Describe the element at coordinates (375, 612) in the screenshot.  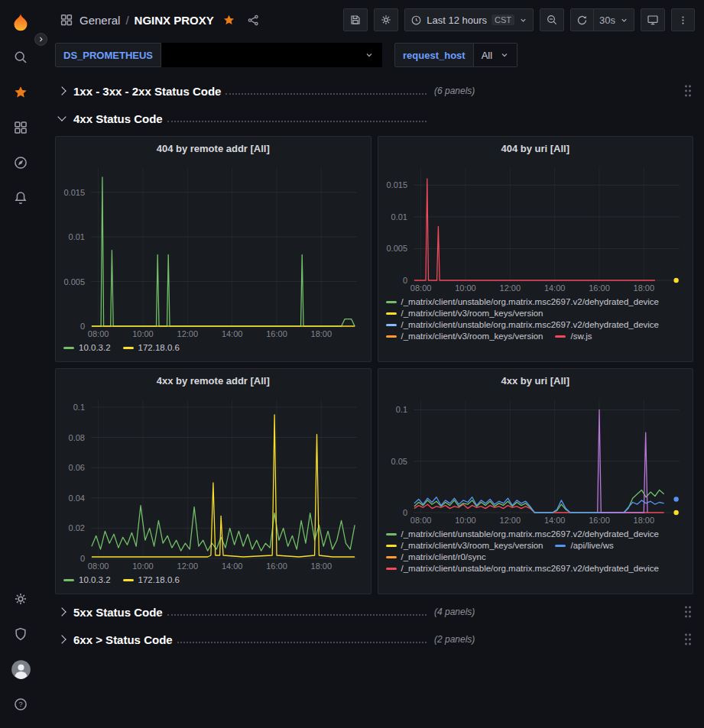
I see `dashboard-row-5xx: 5xx Status Code (4 panels)` at that location.